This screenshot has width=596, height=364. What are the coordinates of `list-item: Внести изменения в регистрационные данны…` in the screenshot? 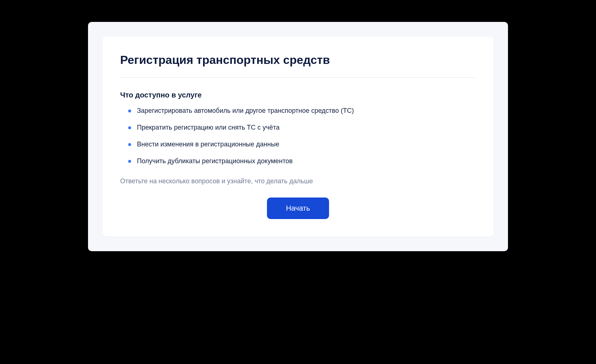 It's located at (302, 145).